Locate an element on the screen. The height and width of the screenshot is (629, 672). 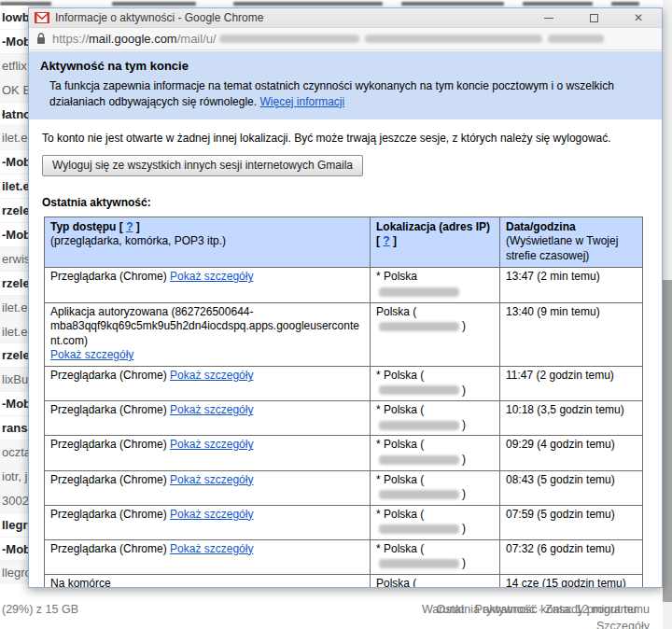
access-type-header: Typ dostępu [ ? ] (przeglądarka, komórka… is located at coordinates (207, 243).